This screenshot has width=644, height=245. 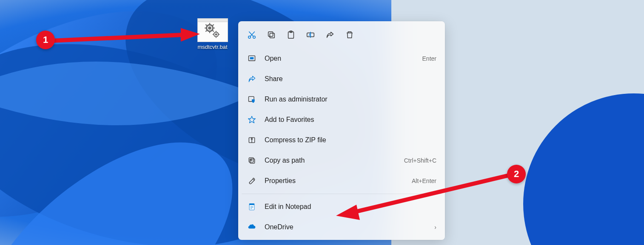 What do you see at coordinates (252, 59) in the screenshot?
I see `open-icon` at bounding box center [252, 59].